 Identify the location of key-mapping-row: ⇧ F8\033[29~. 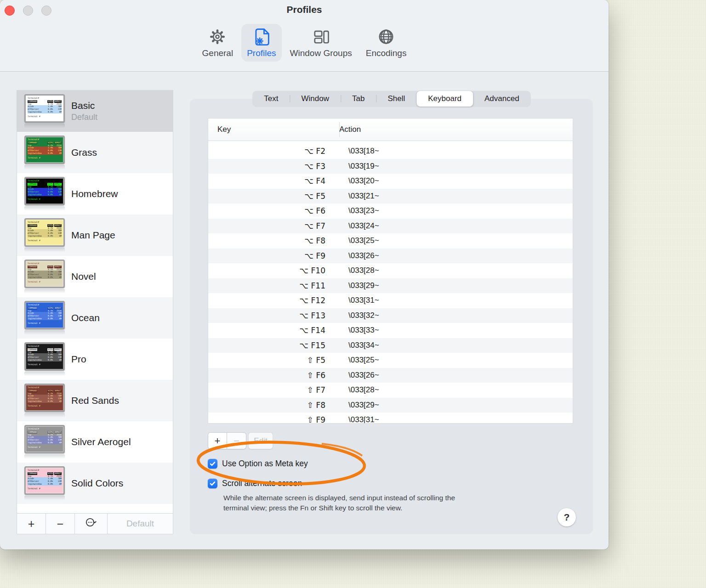
(391, 405).